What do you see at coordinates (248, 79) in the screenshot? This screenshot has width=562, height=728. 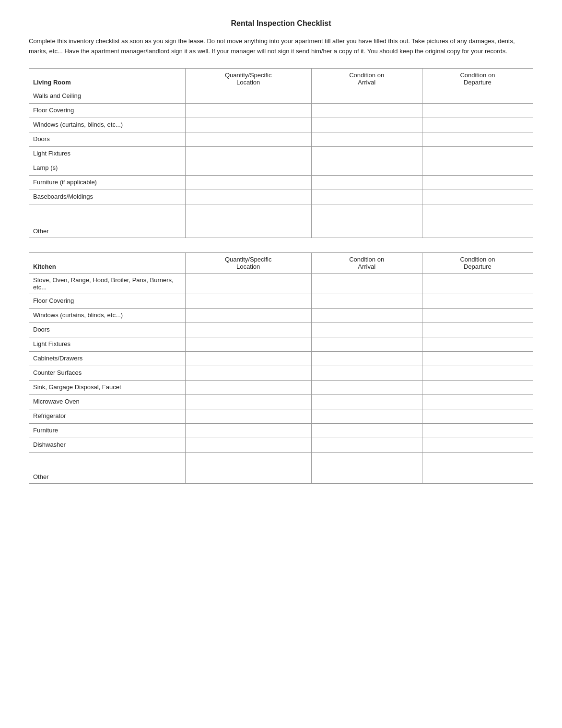 I see `living-room-header-qty: Quantity/SpecificLocation` at bounding box center [248, 79].